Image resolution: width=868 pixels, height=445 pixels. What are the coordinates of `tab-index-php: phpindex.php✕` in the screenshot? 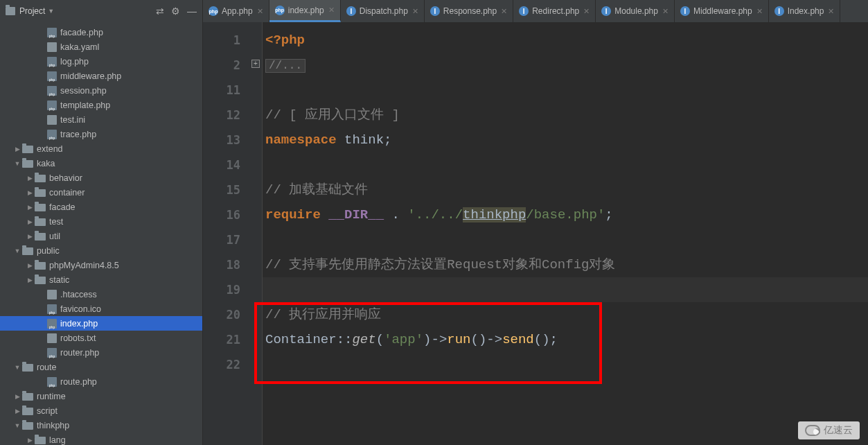 It's located at (305, 11).